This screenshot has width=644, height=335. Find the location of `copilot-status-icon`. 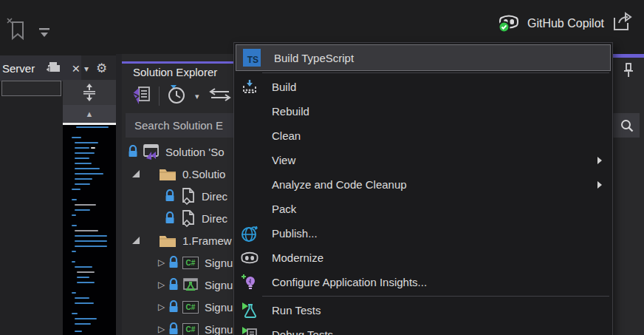

copilot-status-icon is located at coordinates (509, 24).